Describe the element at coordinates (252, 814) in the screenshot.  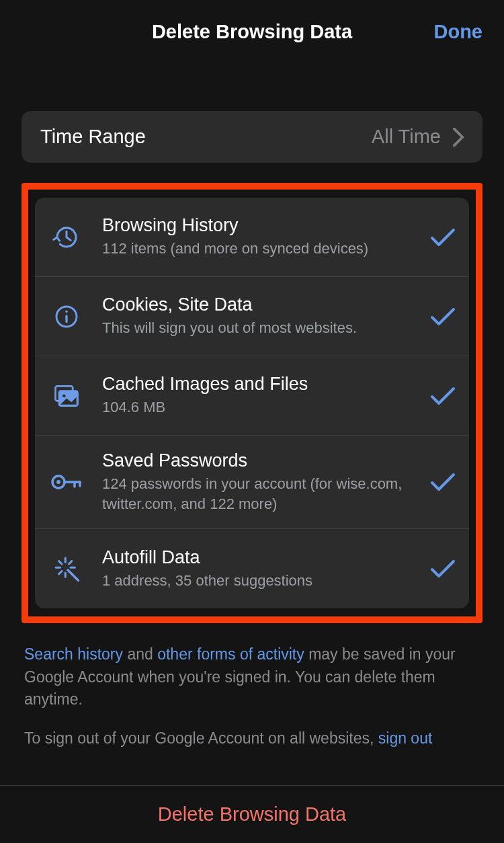
I see `bottom-bar: Delete Browsing Data` at that location.